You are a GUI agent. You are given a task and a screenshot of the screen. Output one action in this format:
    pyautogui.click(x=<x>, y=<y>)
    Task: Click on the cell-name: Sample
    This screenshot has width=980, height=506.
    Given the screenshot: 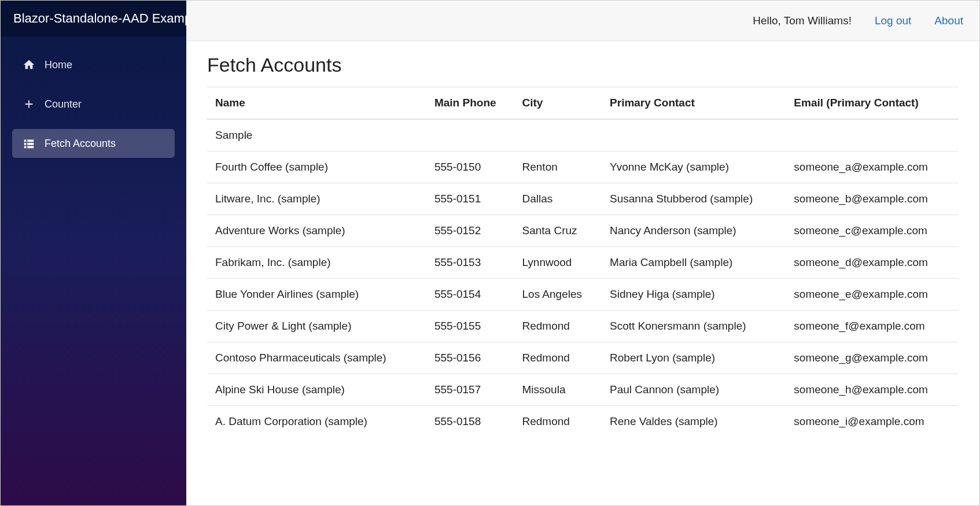 What is the action you would take?
    pyautogui.click(x=317, y=135)
    